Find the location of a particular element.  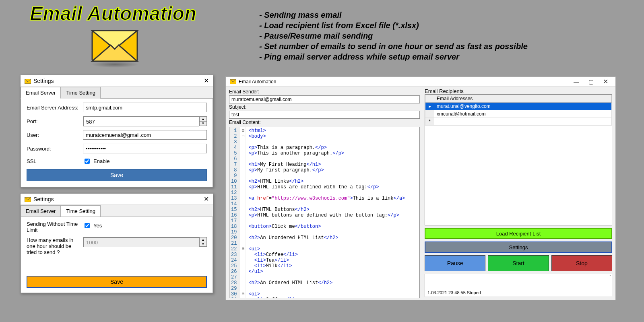

window-title: Email Automation is located at coordinates (258, 82).